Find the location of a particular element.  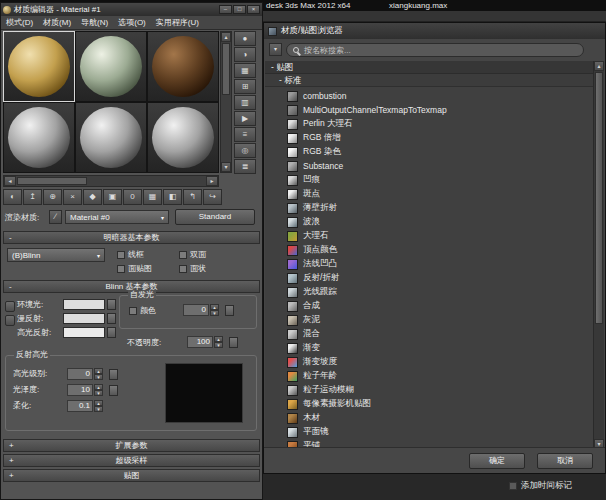

map-item-rgb-multiply: RGB 倍增 is located at coordinates (430, 138).